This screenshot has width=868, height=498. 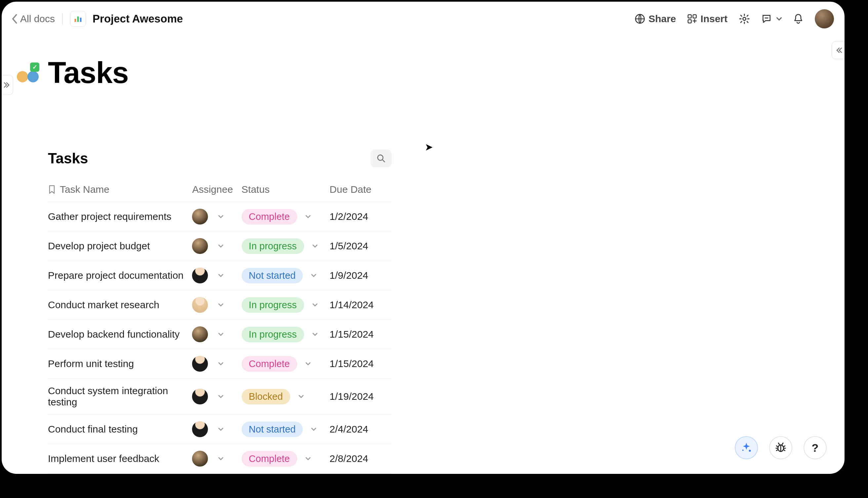 What do you see at coordinates (28, 73) in the screenshot?
I see `page-icon: ✓` at bounding box center [28, 73].